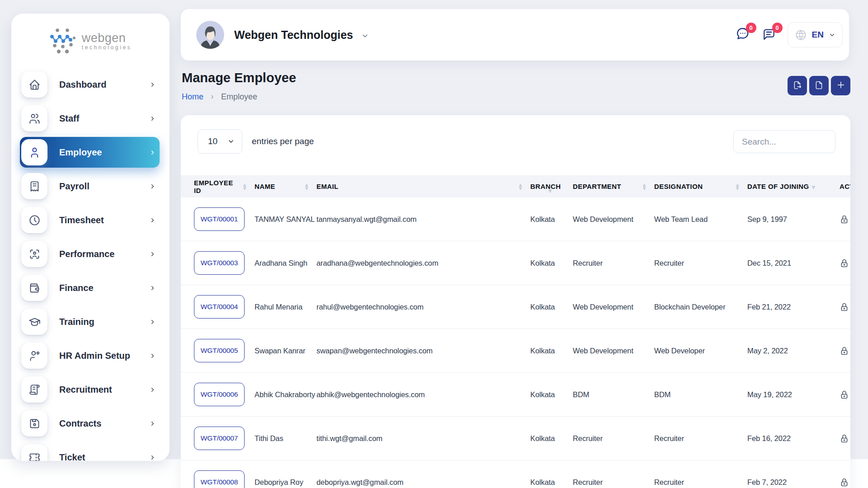  I want to click on table-row: WGT/00005Swapan Kanrarswapan@webgentechn…, so click(515, 351).